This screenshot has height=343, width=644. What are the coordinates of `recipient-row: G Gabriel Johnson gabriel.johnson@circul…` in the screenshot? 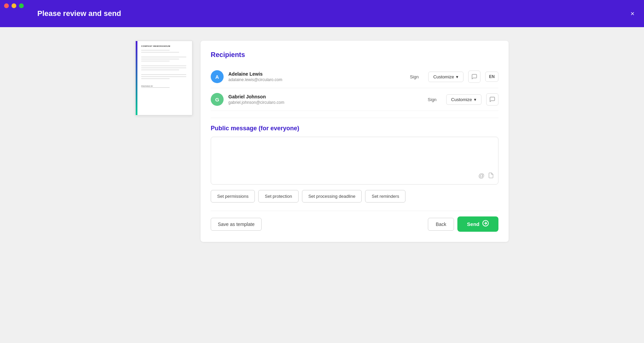 It's located at (355, 100).